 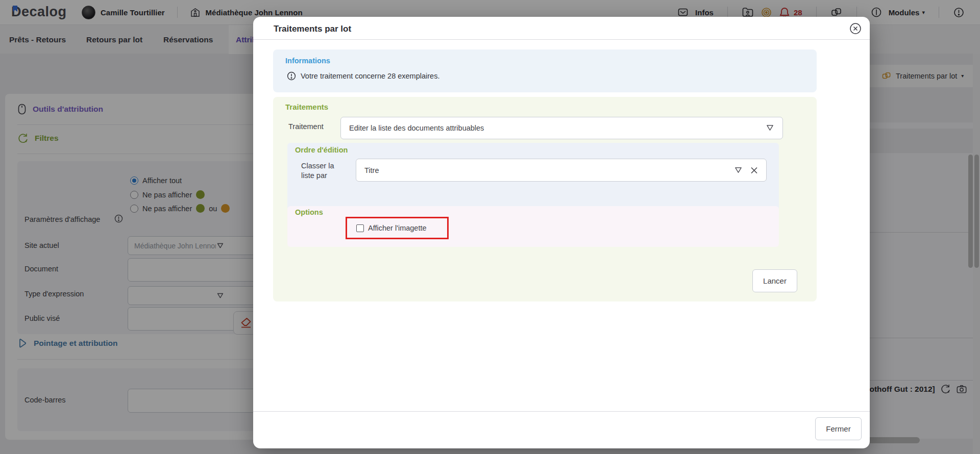 I want to click on edition-order-panel: Ordre d'édition Classer la liste par Tit…, so click(x=533, y=179).